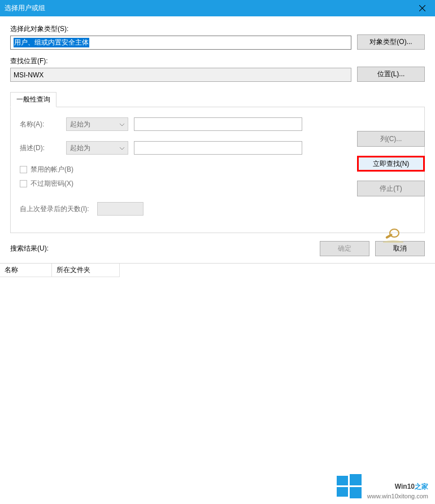 The width and height of the screenshot is (435, 504). What do you see at coordinates (181, 43) in the screenshot?
I see `object-type-box: 用户、组或内置安全主体` at bounding box center [181, 43].